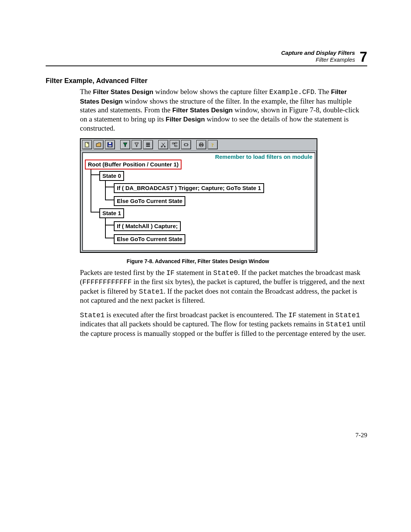  Describe the element at coordinates (163, 145) in the screenshot. I see `cut-icon` at that location.